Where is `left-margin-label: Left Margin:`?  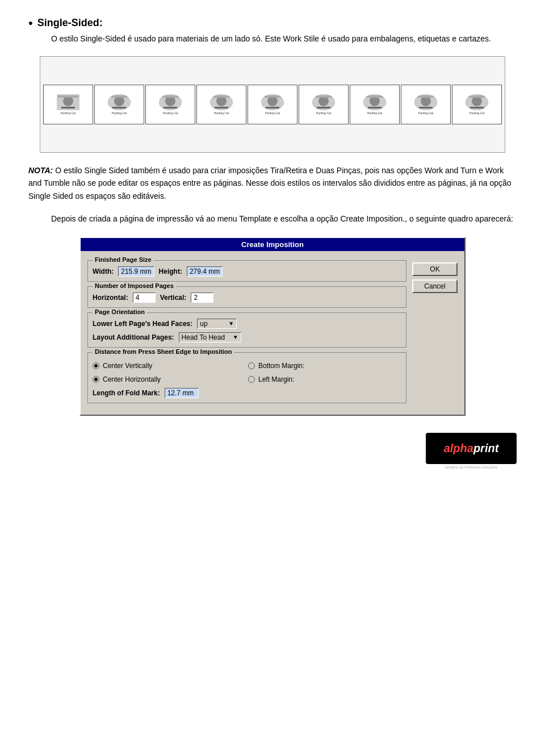
left-margin-label: Left Margin: is located at coordinates (276, 379).